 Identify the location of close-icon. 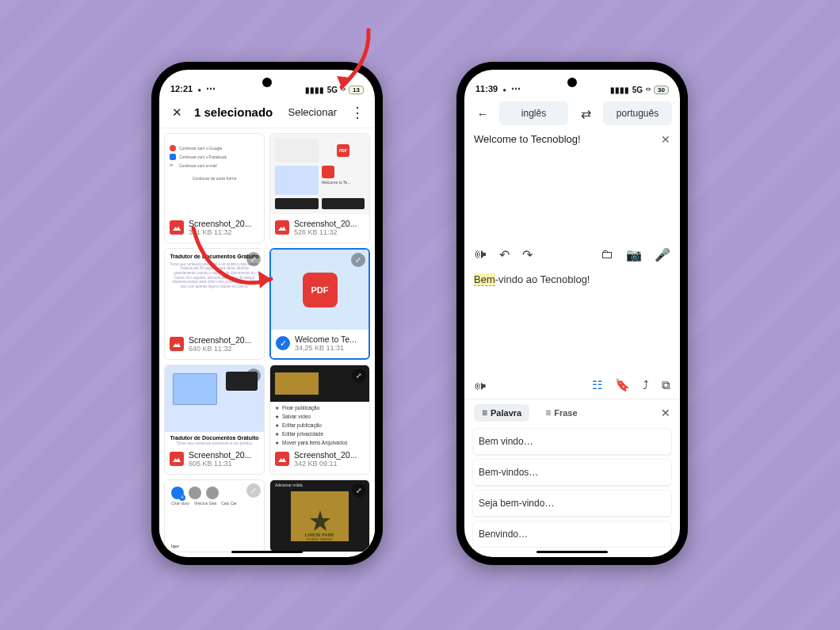
(177, 113).